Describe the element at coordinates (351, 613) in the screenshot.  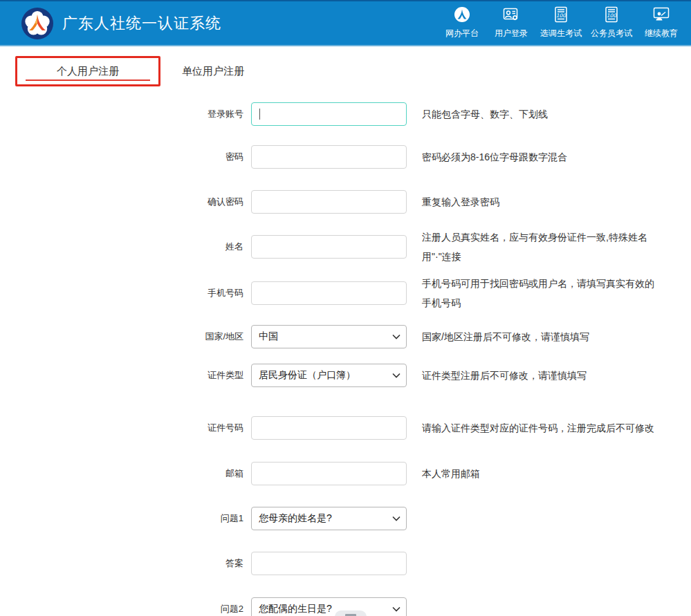
I see `dropdown-scroll-button` at that location.